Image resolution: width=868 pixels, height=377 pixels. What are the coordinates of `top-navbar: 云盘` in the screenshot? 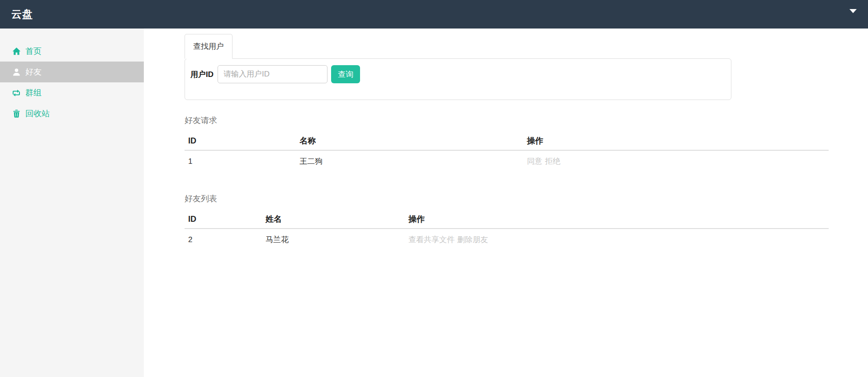 It's located at (434, 14).